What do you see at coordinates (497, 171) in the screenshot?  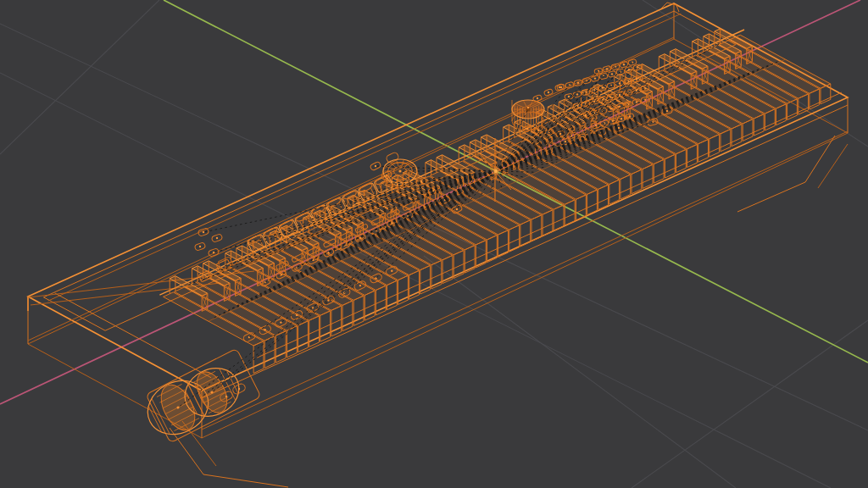 I see `object-origin-dot` at bounding box center [497, 171].